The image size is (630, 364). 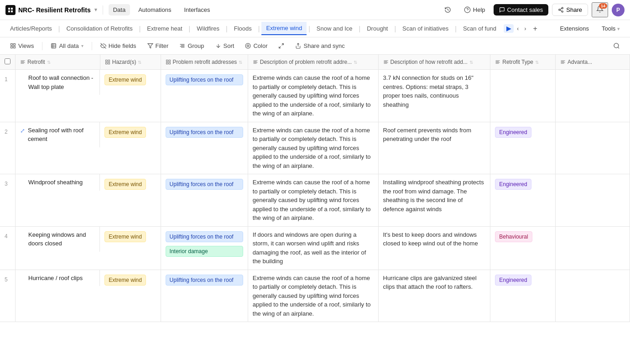 What do you see at coordinates (99, 28) in the screenshot?
I see `tab-consolidation: Consolidation of Retrofits` at bounding box center [99, 28].